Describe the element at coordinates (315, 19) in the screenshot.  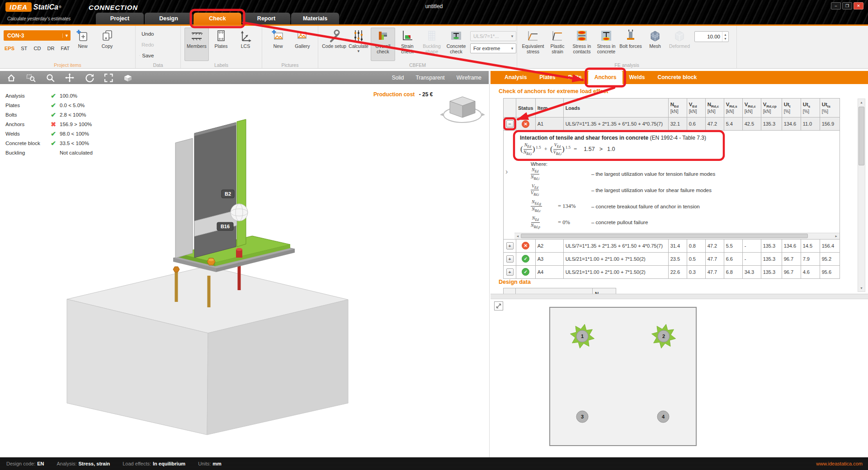
I see `ribbon-tab-materials: Materials` at that location.